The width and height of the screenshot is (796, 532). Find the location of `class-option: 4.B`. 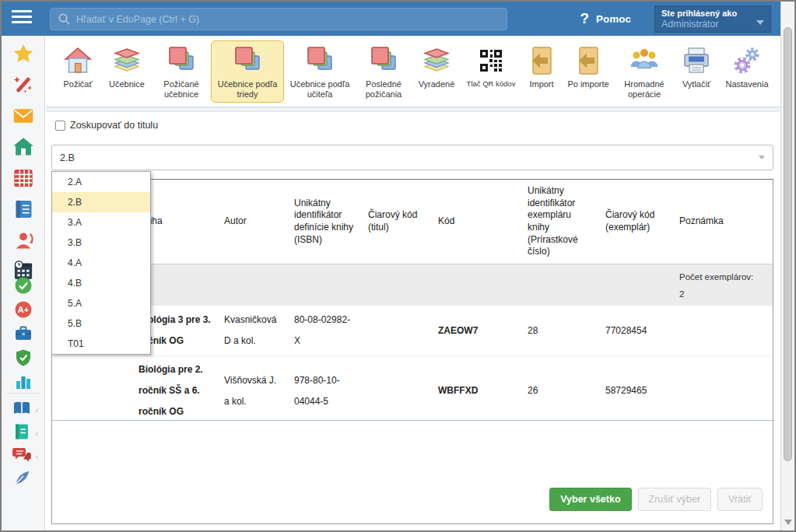

class-option: 4.B is located at coordinates (101, 283).